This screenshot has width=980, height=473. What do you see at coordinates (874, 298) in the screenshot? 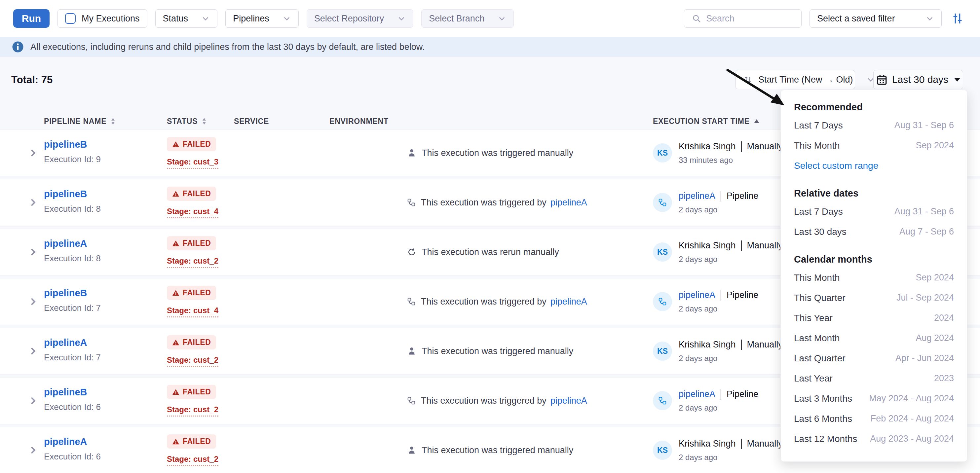
I see `date-menu-option: This Quarter Jul - Sep 2024` at bounding box center [874, 298].